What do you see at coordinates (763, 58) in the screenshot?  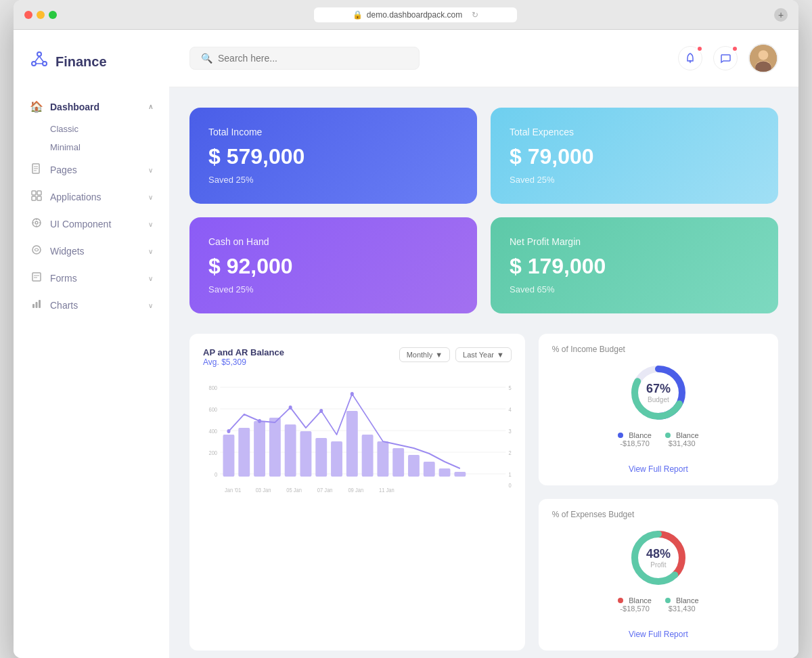 I see `avatar` at bounding box center [763, 58].